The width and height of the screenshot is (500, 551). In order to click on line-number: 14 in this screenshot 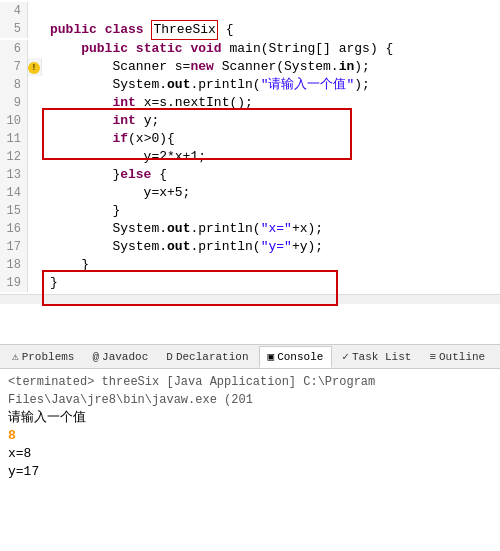, I will do `click(14, 193)`.